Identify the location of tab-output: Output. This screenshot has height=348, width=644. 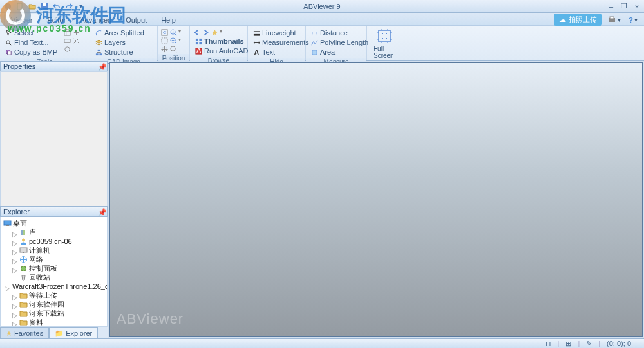
(137, 19).